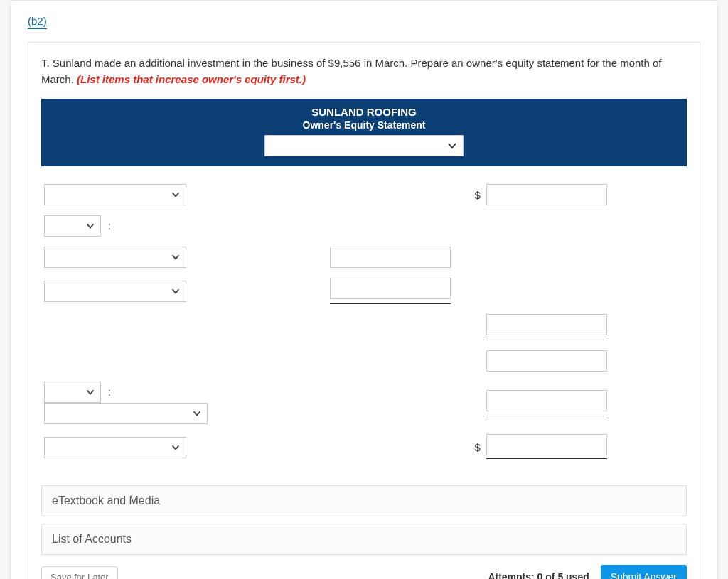 Image resolution: width=728 pixels, height=579 pixels. I want to click on line1-amount-input, so click(547, 195).